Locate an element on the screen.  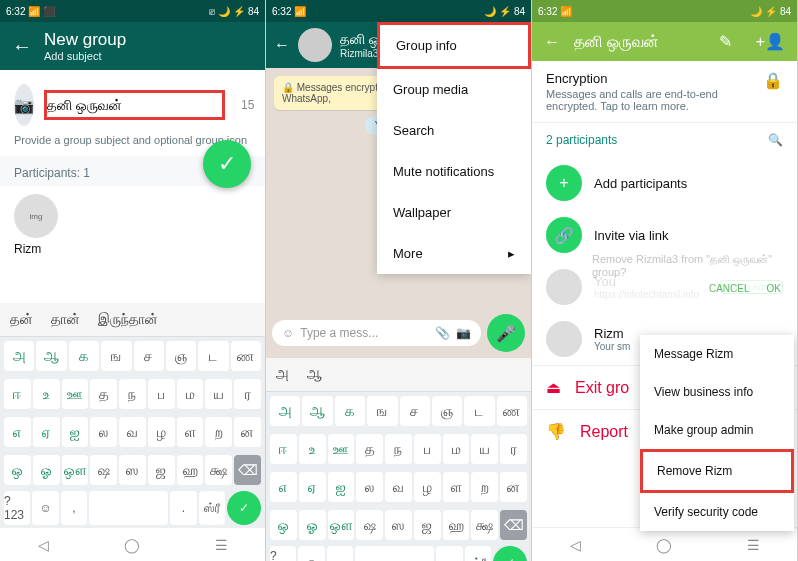
camera-icon: 📷 is located at coordinates (464, 333).